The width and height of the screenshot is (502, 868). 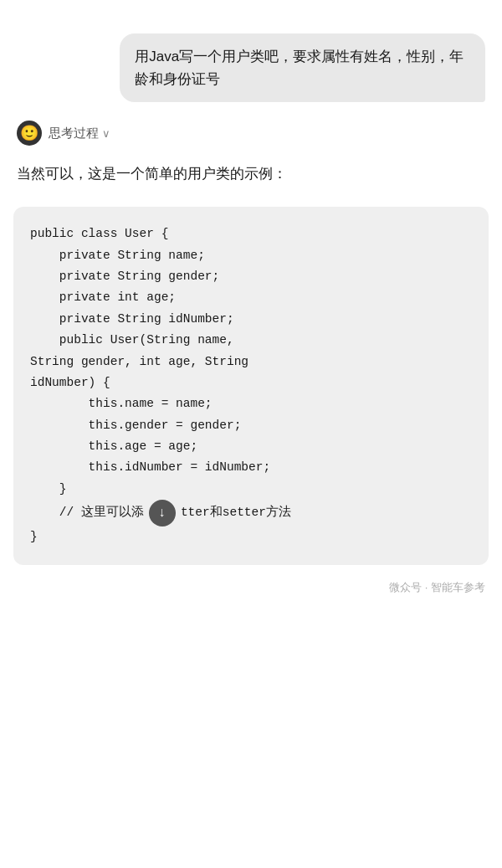 I want to click on code-line-comment: // 这里可以添 ↓ tter和setter方法, so click(x=251, y=513).